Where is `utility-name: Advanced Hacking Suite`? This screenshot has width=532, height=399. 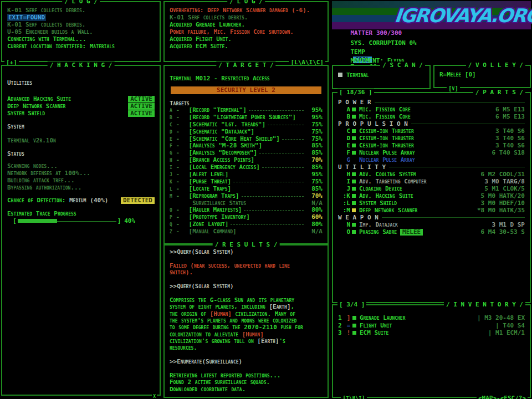 utility-name: Advanced Hacking Suite is located at coordinates (39, 99).